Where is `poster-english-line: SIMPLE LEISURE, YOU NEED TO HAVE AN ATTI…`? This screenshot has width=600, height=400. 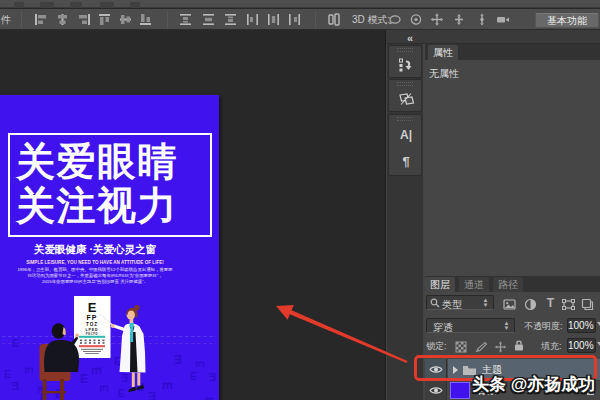
poster-english-line: SIMPLE LEISURE, YOU NEED TO HAVE AN ATTI… is located at coordinates (95, 262).